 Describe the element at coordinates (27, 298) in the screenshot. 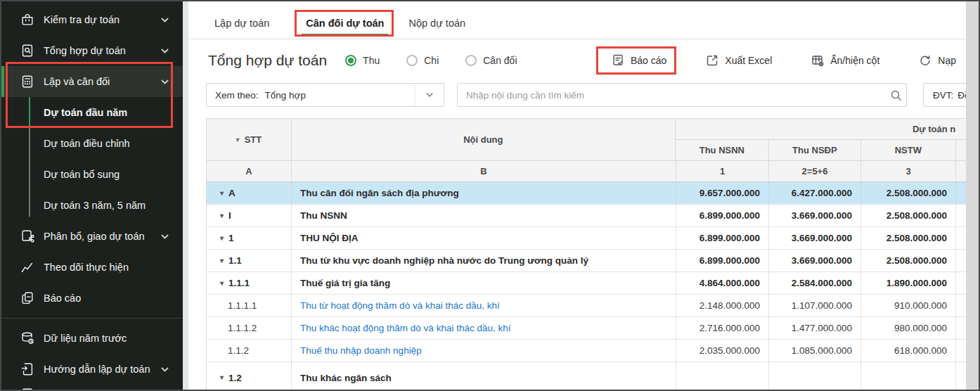

I see `report-copy-icon` at that location.